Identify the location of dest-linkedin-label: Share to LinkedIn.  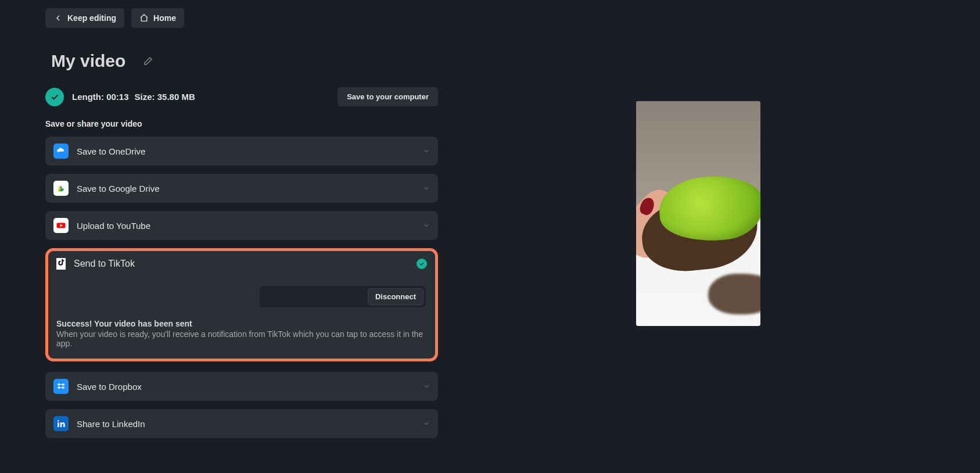
(111, 424).